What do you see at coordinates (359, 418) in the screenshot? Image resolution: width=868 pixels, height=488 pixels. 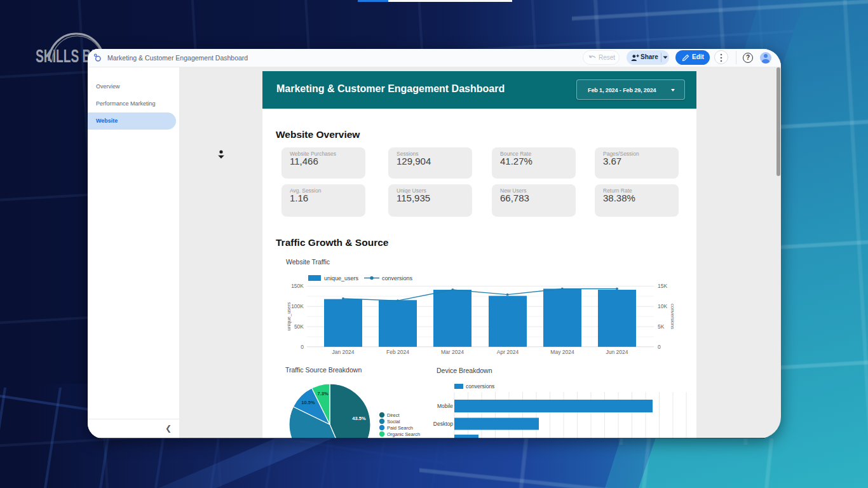 I see `svg-text: 43.5%` at bounding box center [359, 418].